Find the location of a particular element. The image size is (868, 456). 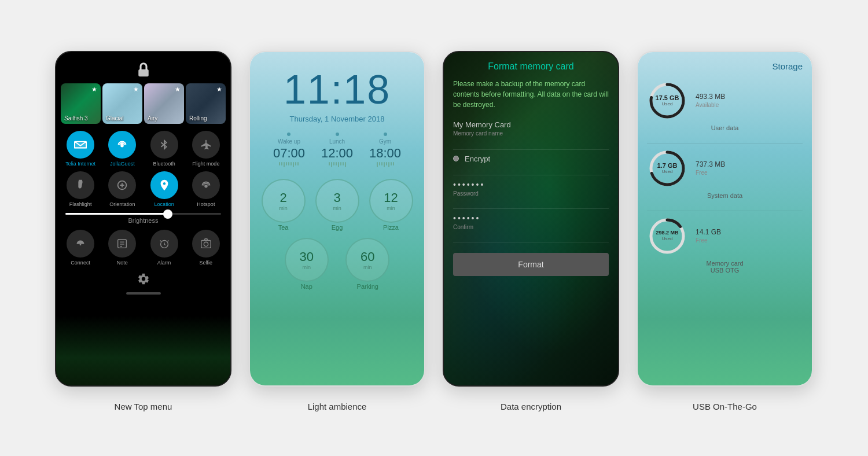

timer-circle-egg: 3 min is located at coordinates (337, 201).